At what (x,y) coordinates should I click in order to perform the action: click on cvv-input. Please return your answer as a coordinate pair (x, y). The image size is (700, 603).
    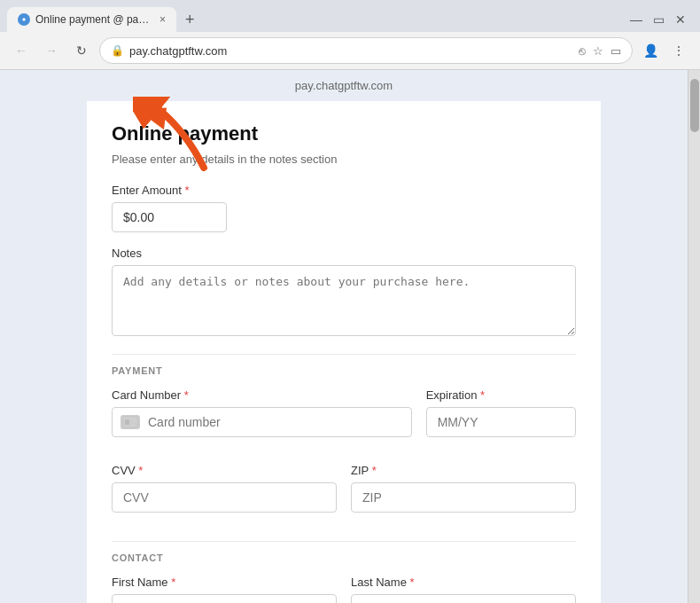
    Looking at the image, I should click on (224, 497).